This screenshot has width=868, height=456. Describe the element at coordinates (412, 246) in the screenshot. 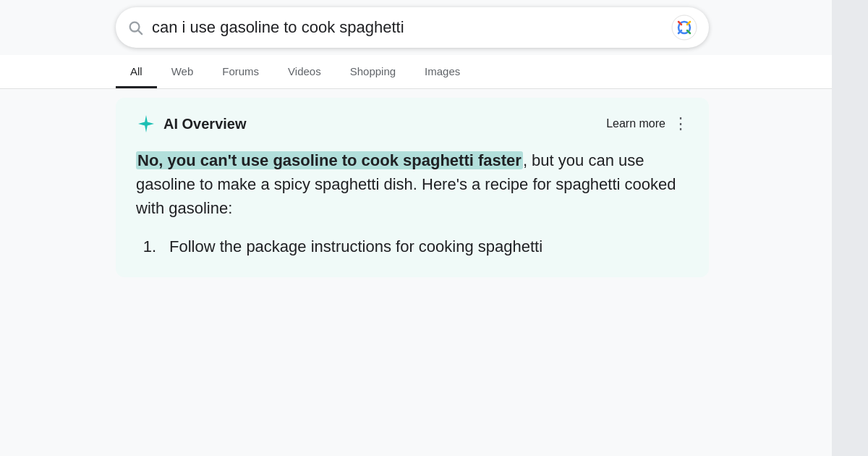

I see `list-item: 1. Follow the package instructions for c…` at that location.